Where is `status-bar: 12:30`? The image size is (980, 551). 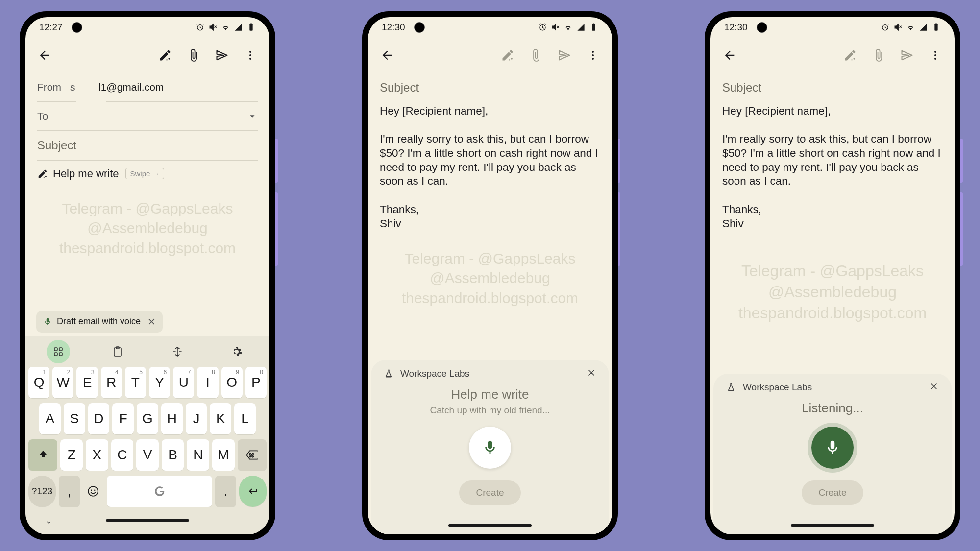
status-bar: 12:30 is located at coordinates (833, 27).